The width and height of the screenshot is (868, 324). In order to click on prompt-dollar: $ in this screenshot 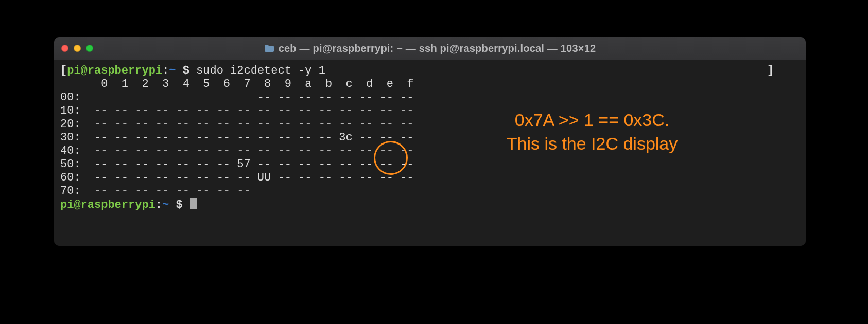, I will do `click(186, 71)`.